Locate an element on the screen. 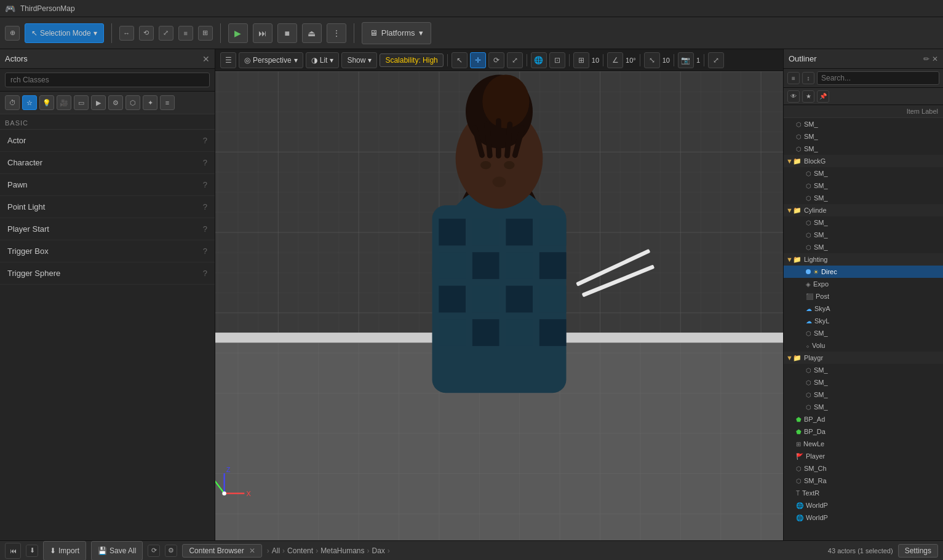  outliner-close-btn: ✕ is located at coordinates (935, 59).